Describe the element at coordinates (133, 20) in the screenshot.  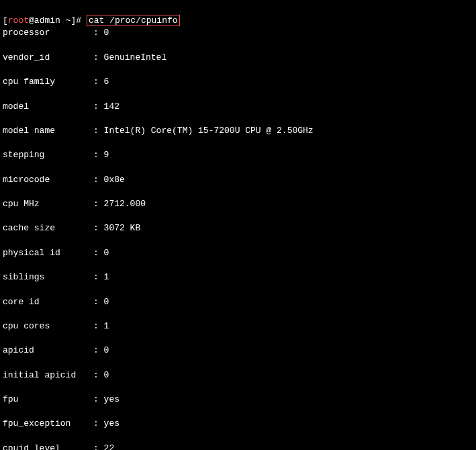
I see `command-1: cat /proc/cpuinfo` at that location.